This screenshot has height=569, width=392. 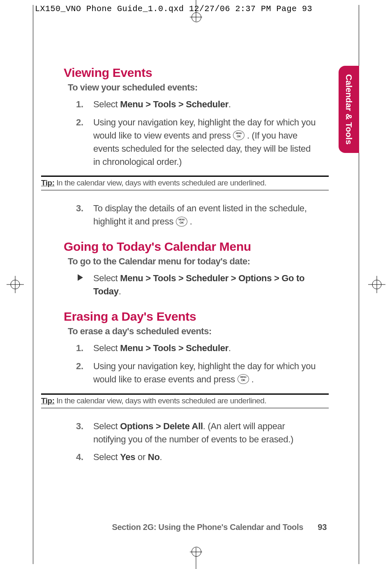 What do you see at coordinates (197, 433) in the screenshot?
I see `step-3: 3. Select Options > Delete All. (An aler…` at bounding box center [197, 433].